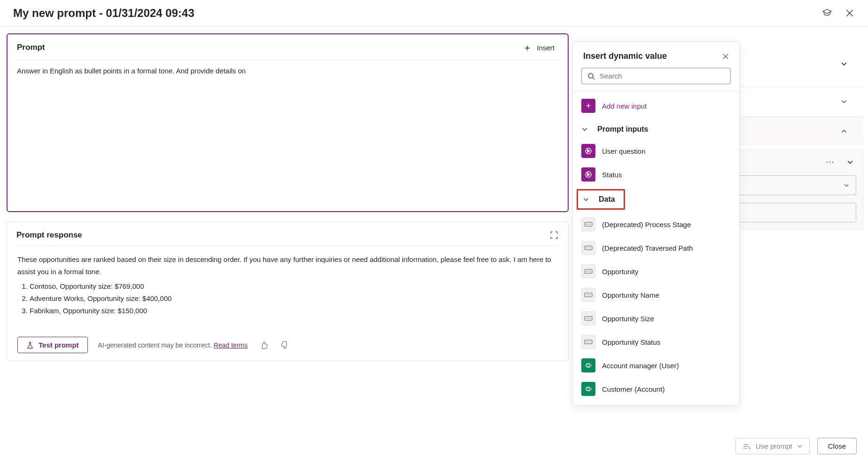  Describe the element at coordinates (662, 76) in the screenshot. I see `search-input` at that location.